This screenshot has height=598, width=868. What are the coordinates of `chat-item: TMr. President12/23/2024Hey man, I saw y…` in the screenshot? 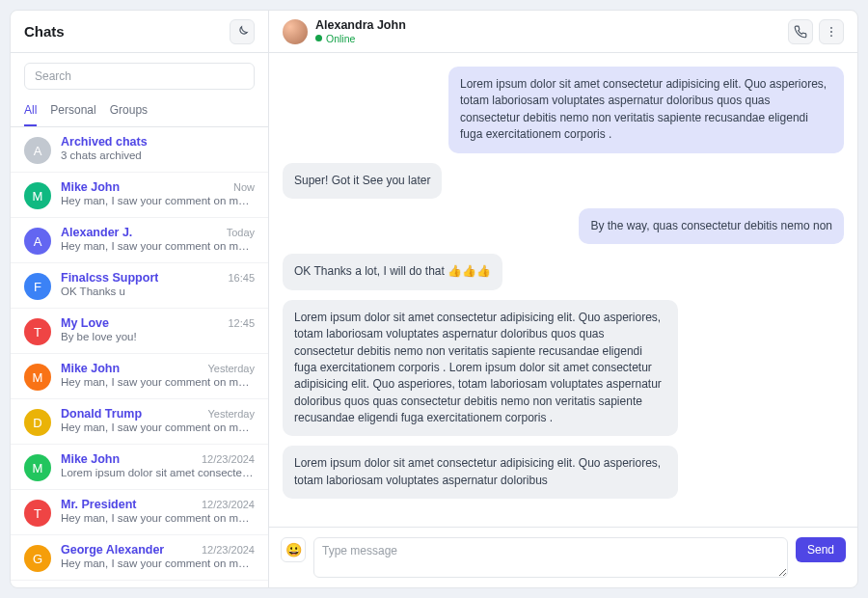 It's located at (139, 513).